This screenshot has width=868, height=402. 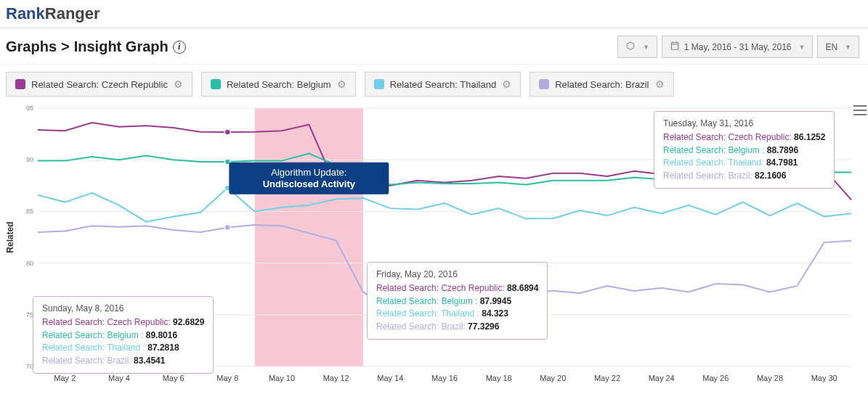 What do you see at coordinates (123, 335) in the screenshot?
I see `tooltip-row: Related Search: Belgium : 89.8016` at bounding box center [123, 335].